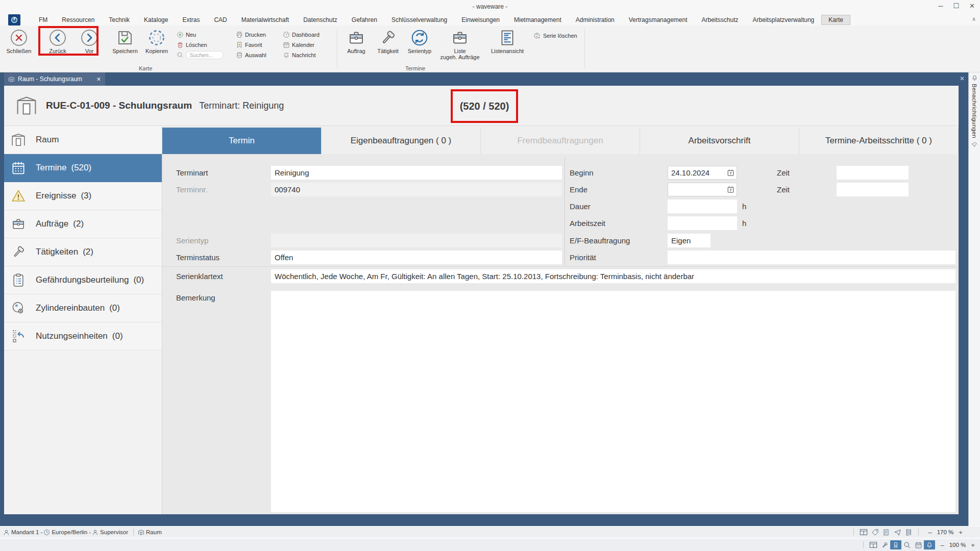 This screenshot has width=980, height=551. Describe the element at coordinates (58, 41) in the screenshot. I see `back-button: Zurück` at that location.